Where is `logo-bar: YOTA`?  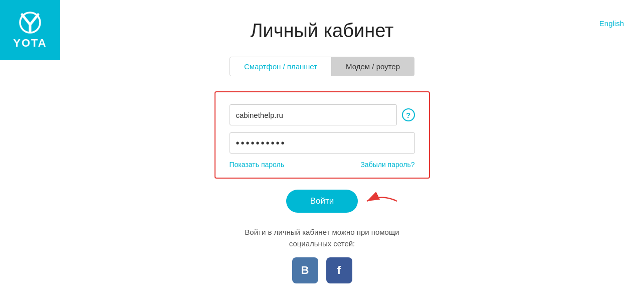
logo-bar: YOTA is located at coordinates (30, 30).